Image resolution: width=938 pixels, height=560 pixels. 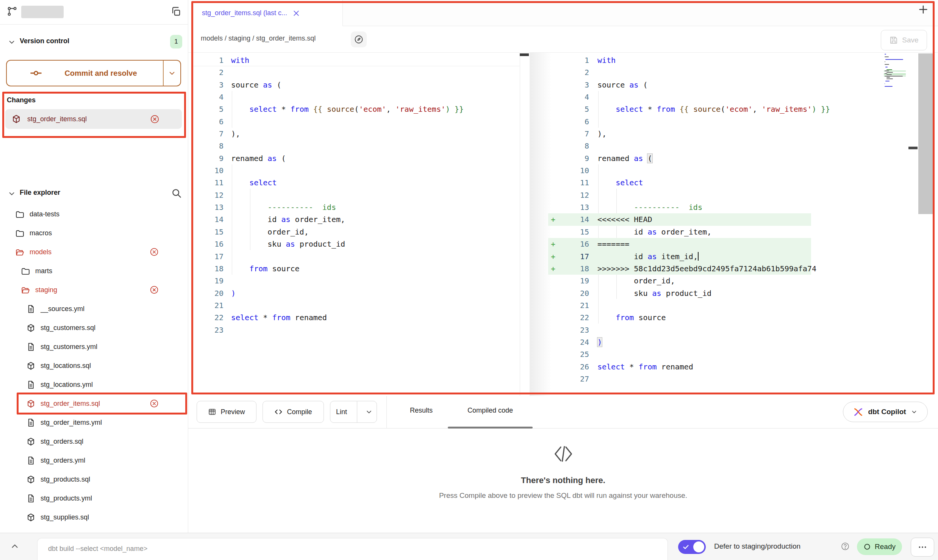 I want to click on minimap, so click(x=896, y=78).